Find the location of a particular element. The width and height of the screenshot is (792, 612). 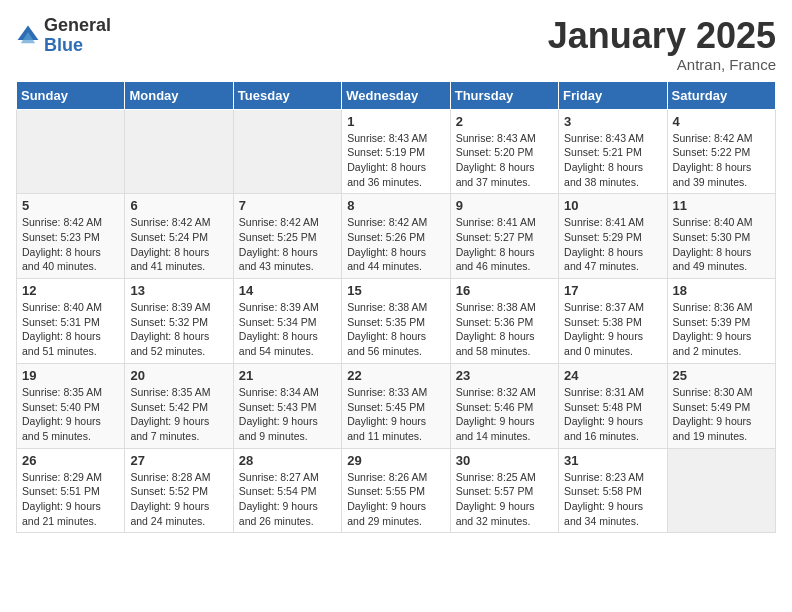

cell-info: Sunrise: 8:38 AM Sunset: 5:35 PM Dayligh… is located at coordinates (396, 330).